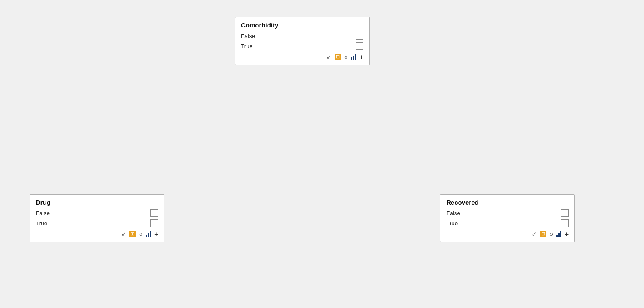 The height and width of the screenshot is (308, 644). Describe the element at coordinates (360, 36) in the screenshot. I see `comorbidity-false-checkbox` at that location.